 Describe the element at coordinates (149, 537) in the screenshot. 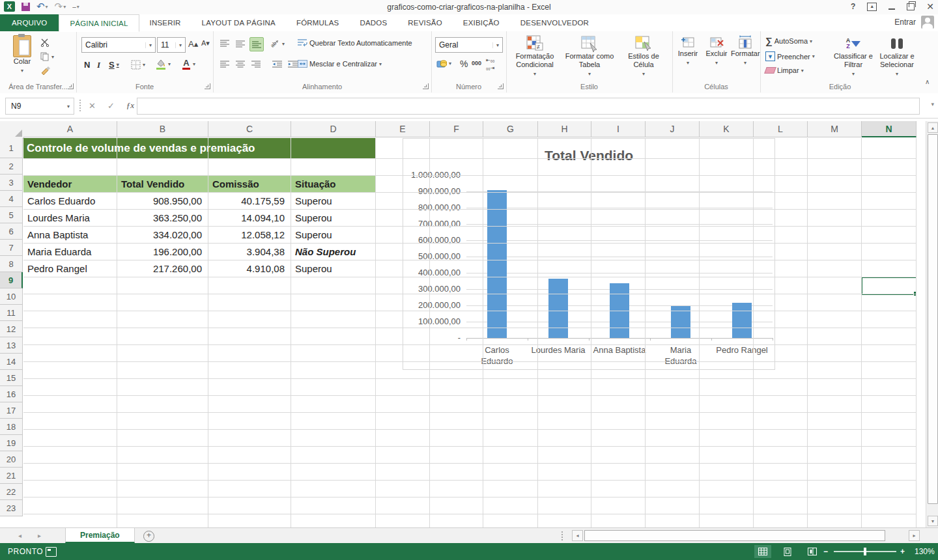

I see `new-sheet-button: +` at that location.